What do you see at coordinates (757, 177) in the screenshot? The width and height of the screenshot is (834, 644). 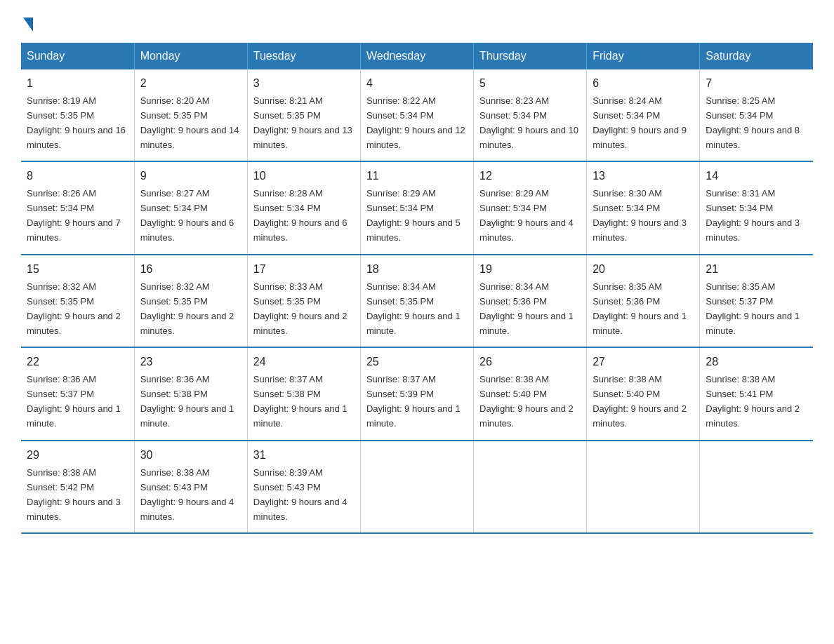 I see `day-number: 14` at bounding box center [757, 177].